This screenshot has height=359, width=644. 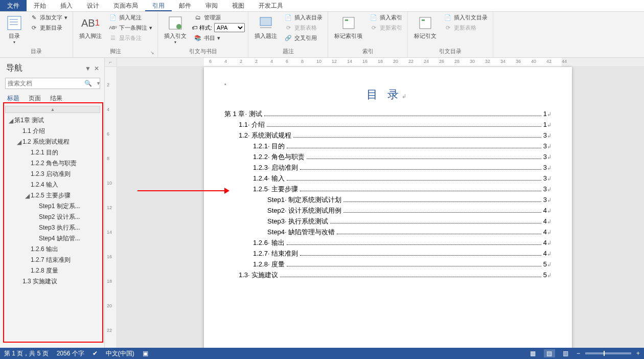 I want to click on vruler-tick: 22, so click(x=109, y=330).